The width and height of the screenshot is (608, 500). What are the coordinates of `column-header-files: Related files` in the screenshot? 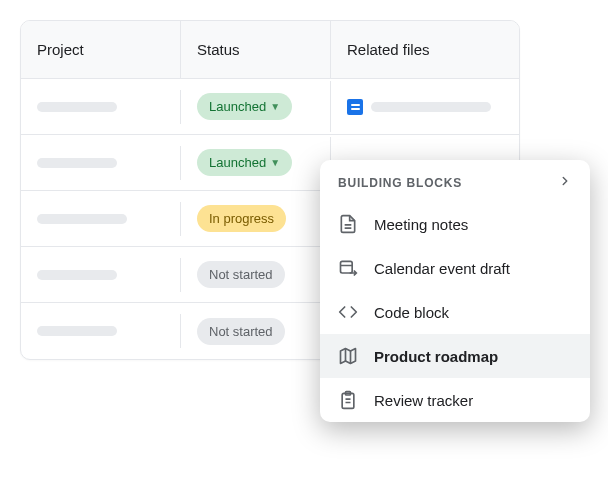 It's located at (425, 50).